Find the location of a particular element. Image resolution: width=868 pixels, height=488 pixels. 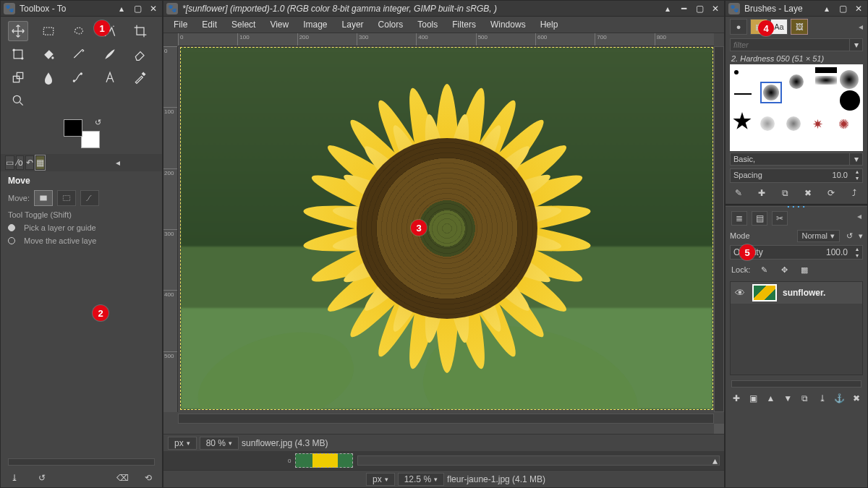

gradient-tool is located at coordinates (79, 54).